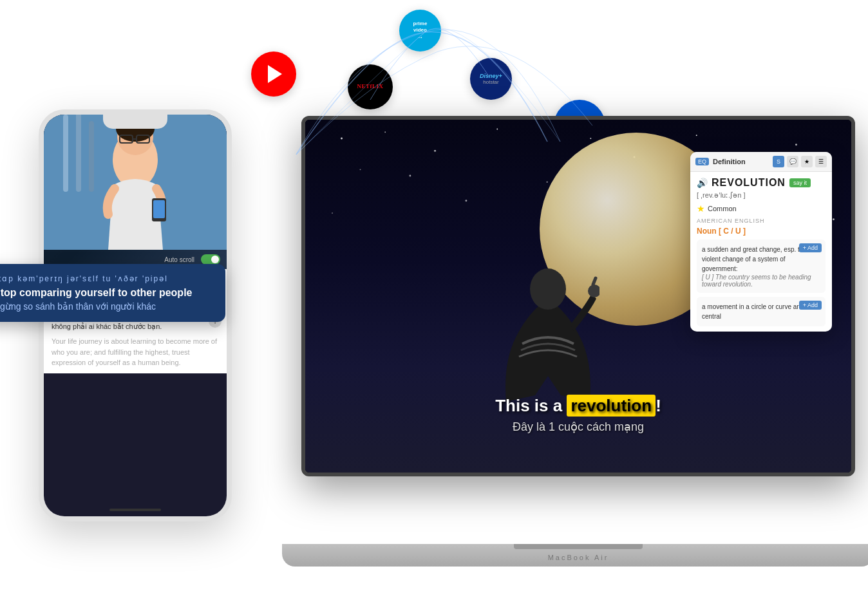  What do you see at coordinates (420, 37) in the screenshot?
I see `prime-icon: →` at bounding box center [420, 37].